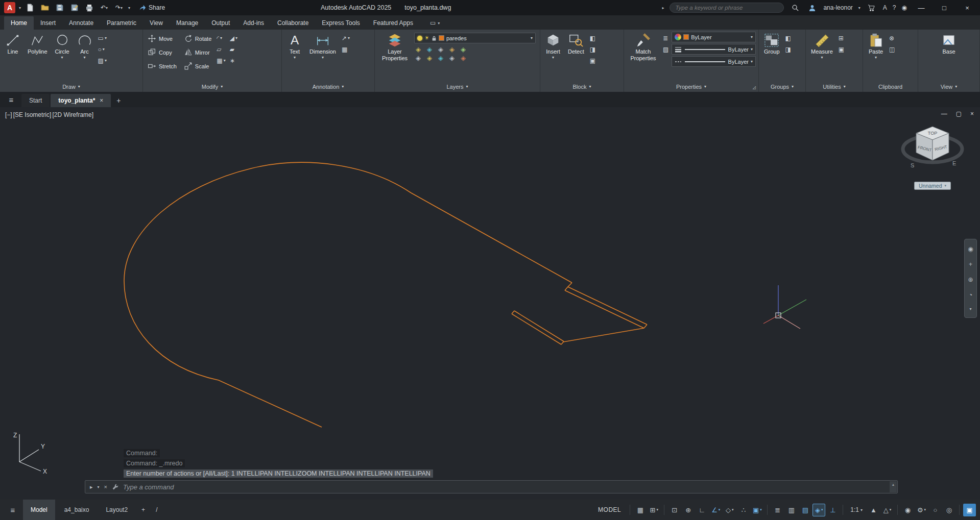  I want to click on user-avatar-icon, so click(812, 8).